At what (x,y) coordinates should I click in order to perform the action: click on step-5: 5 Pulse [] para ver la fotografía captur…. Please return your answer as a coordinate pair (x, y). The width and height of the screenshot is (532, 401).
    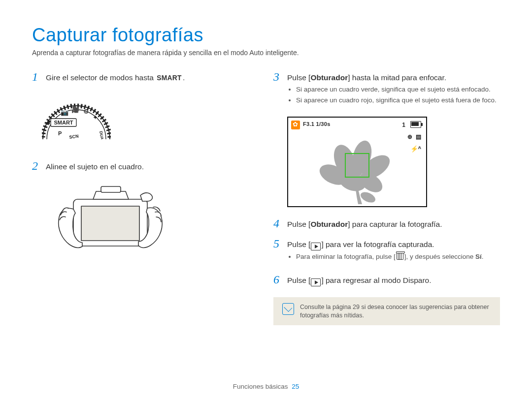
    Looking at the image, I should click on (387, 252).